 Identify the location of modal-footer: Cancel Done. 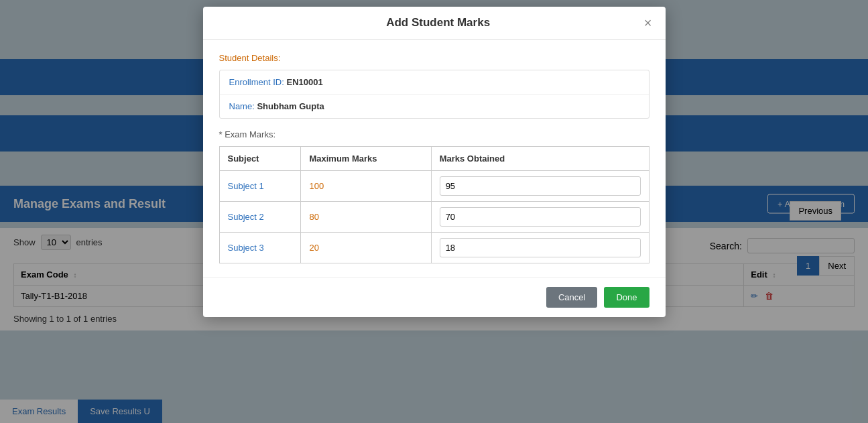
(434, 297).